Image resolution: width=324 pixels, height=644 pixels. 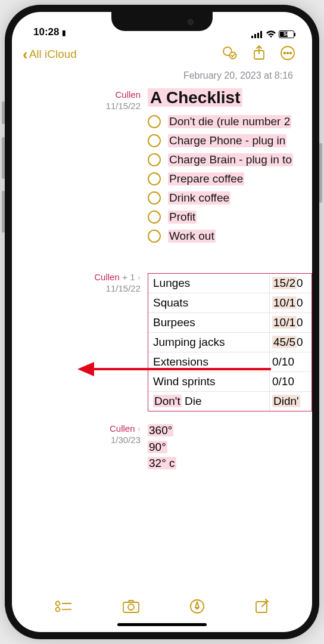 I want to click on author-date-2: 11/15/22, so click(x=76, y=289).